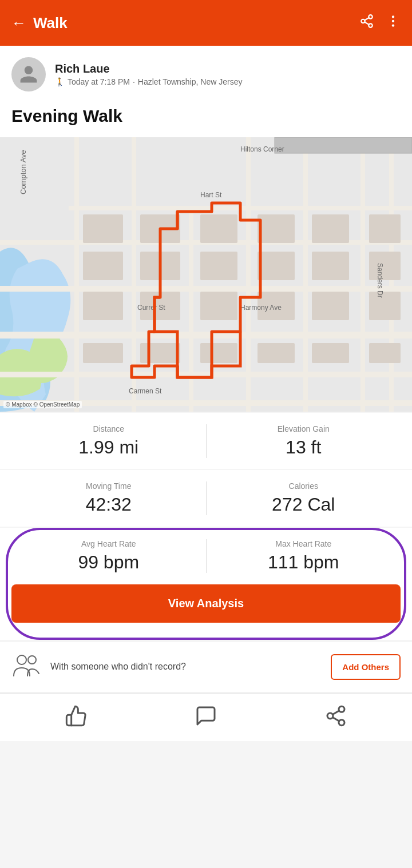  What do you see at coordinates (109, 429) in the screenshot?
I see `stat-distance-label: Distance` at bounding box center [109, 429].